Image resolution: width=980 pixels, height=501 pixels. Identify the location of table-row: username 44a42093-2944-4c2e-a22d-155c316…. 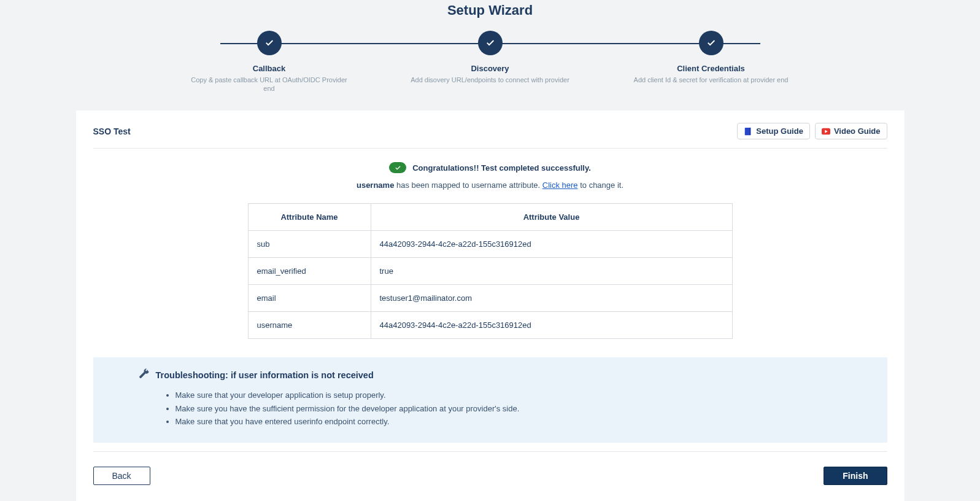
(490, 325).